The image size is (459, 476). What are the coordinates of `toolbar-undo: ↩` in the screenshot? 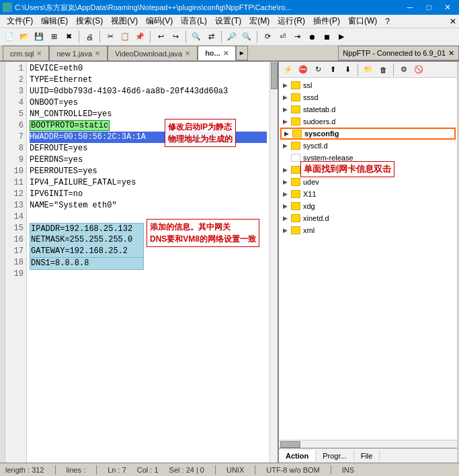 It's located at (161, 37).